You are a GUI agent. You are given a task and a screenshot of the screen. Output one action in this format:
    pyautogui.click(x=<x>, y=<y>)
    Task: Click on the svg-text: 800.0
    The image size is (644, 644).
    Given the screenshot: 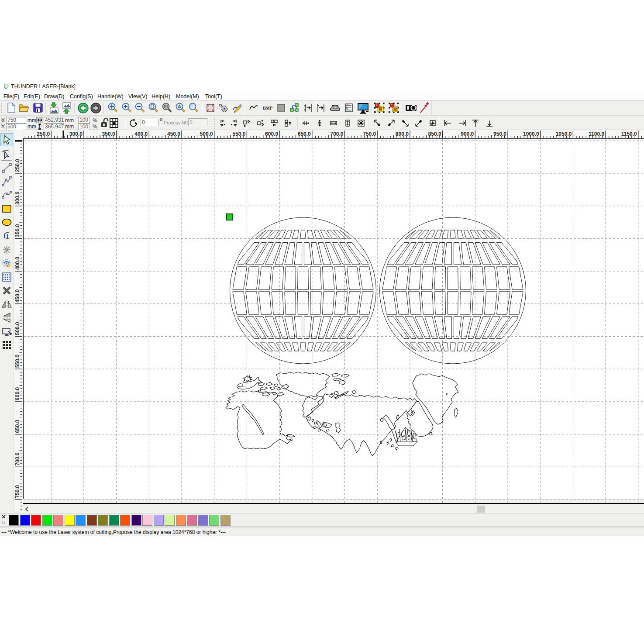 What is the action you would take?
    pyautogui.click(x=402, y=134)
    